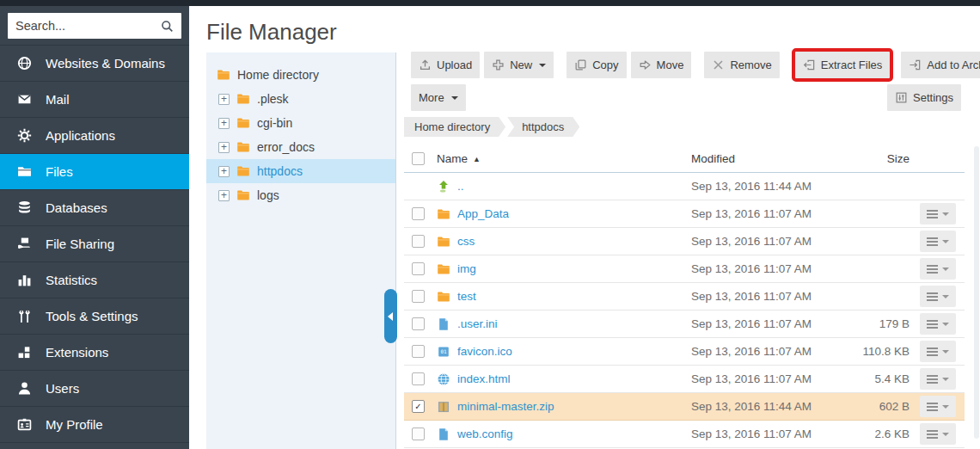 The width and height of the screenshot is (980, 449). What do you see at coordinates (71, 280) in the screenshot?
I see `sidebar-item-label: Statistics` at bounding box center [71, 280].